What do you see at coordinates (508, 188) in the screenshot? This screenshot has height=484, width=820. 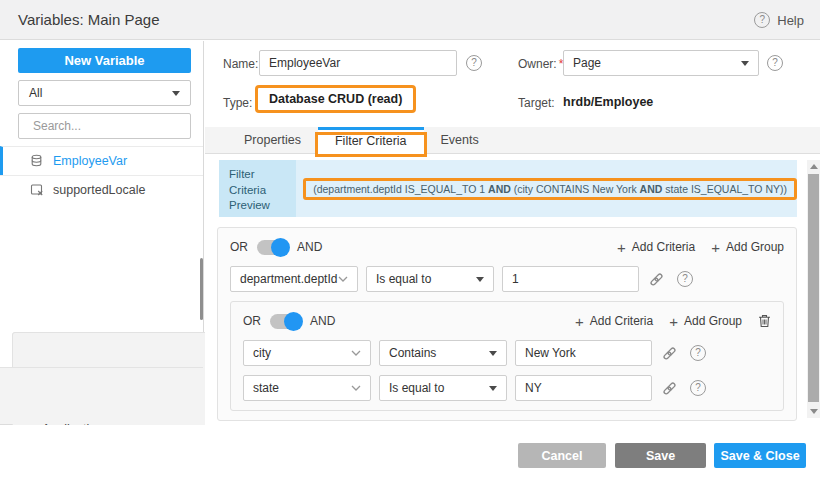 I see `filter-criteria-preview: Filter Criteria Preview (department.dept…` at bounding box center [508, 188].